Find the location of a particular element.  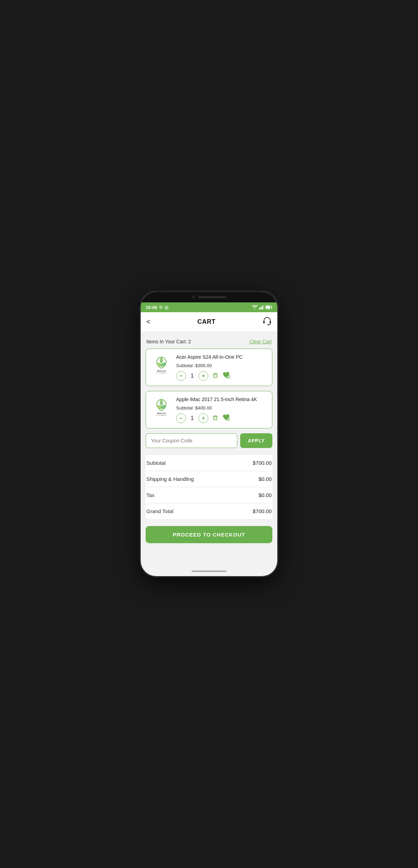

grand-total-row: Grand Total $700.00 is located at coordinates (209, 511).